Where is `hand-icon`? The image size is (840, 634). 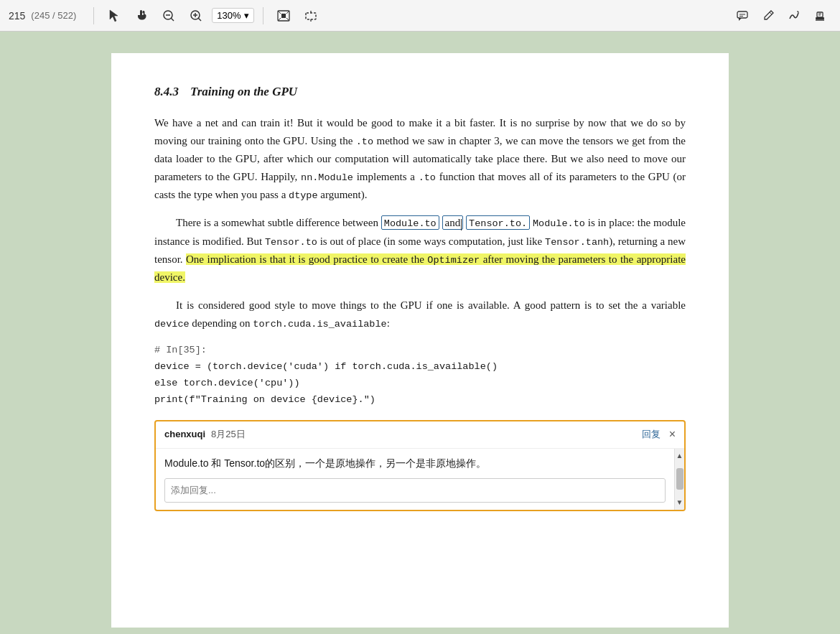
hand-icon is located at coordinates (141, 16).